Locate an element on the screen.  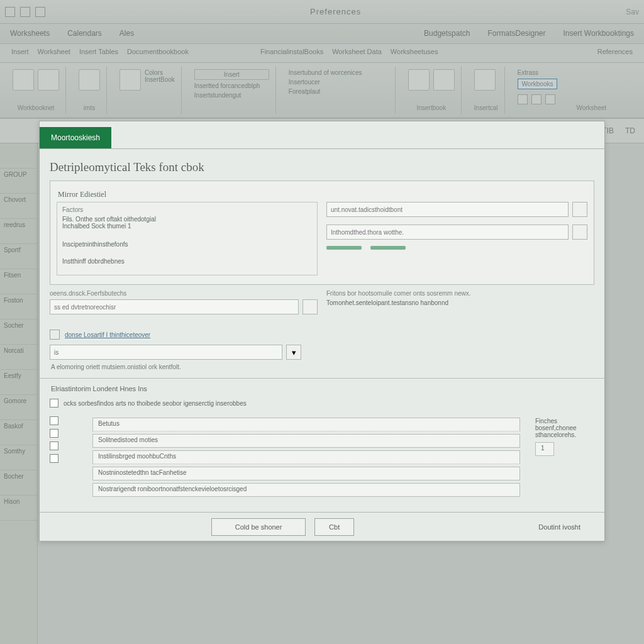
note-label: Fritons bor hootsomuile comer onts sosre… is located at coordinates (460, 293).